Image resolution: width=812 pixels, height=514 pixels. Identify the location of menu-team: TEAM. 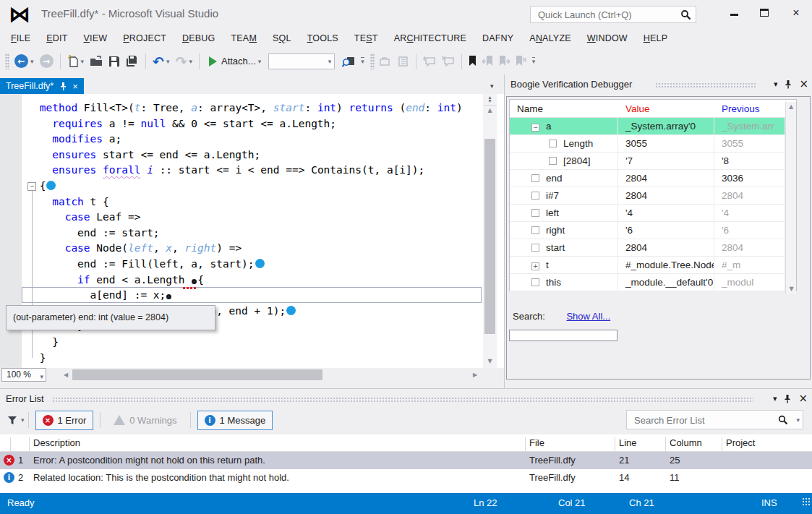
(244, 38).